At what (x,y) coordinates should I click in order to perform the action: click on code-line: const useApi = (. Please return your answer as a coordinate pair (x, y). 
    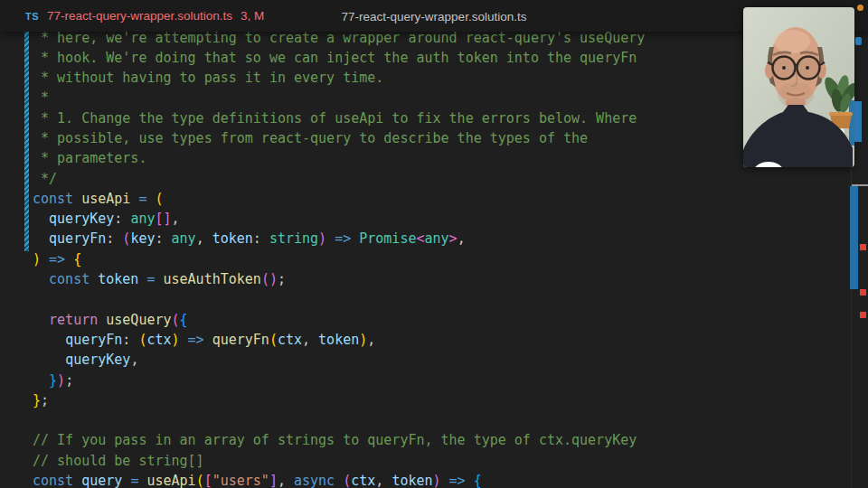
    Looking at the image, I should click on (338, 199).